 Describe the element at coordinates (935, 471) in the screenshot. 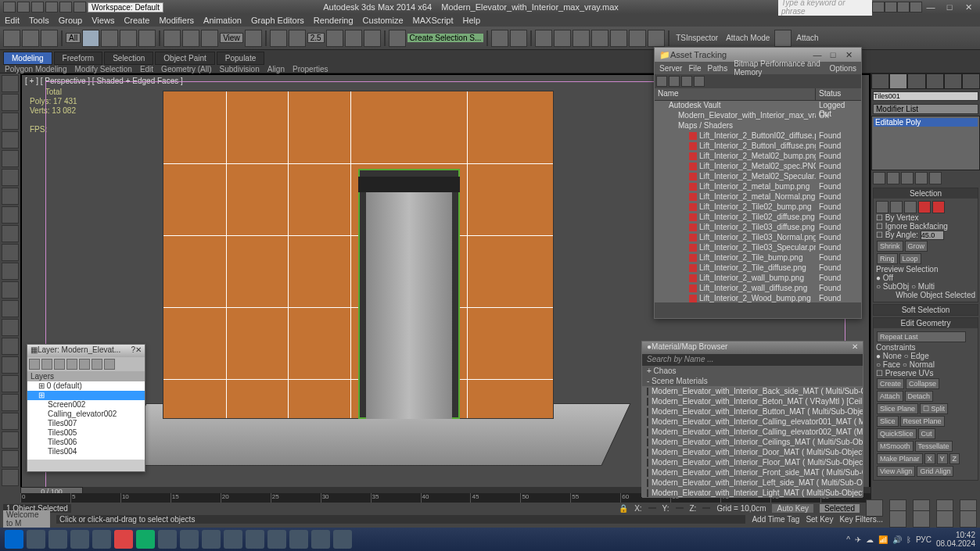

I see `grid-align-button: Grid Align` at that location.